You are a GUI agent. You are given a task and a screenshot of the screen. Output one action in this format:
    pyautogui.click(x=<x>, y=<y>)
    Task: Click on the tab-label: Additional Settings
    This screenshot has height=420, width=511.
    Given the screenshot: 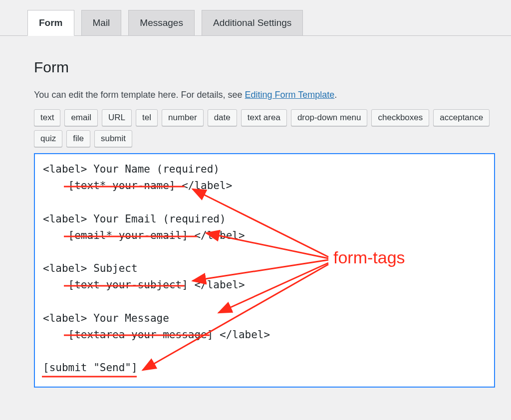 What is the action you would take?
    pyautogui.click(x=253, y=23)
    